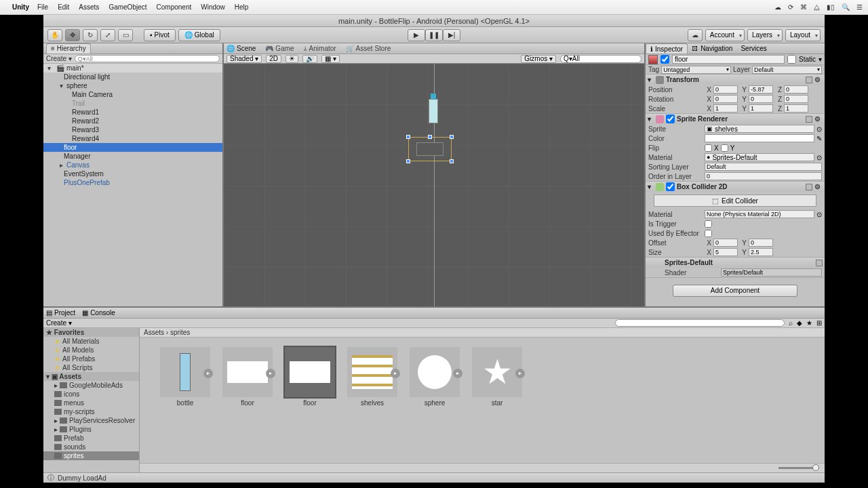 Image resolution: width=868 pixels, height=488 pixels. I want to click on rotate-tool-icon: ↻, so click(90, 35).